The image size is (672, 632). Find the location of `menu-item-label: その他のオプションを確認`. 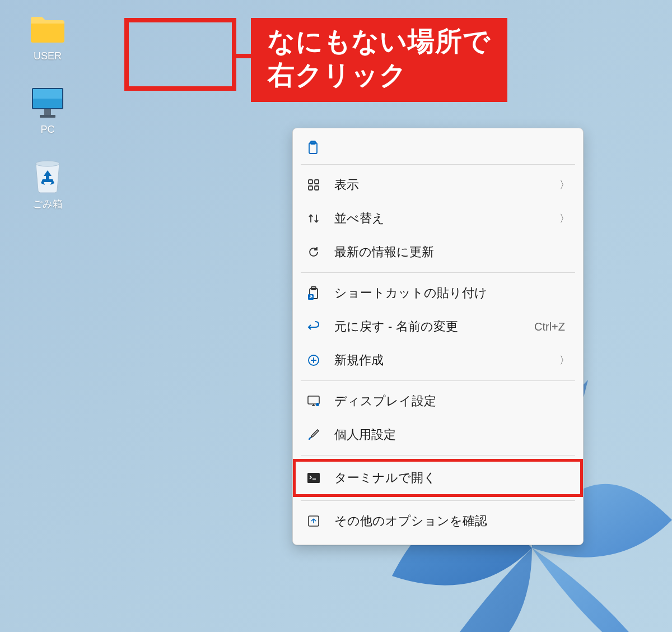

menu-item-label: その他のオプションを確認 is located at coordinates (452, 521).